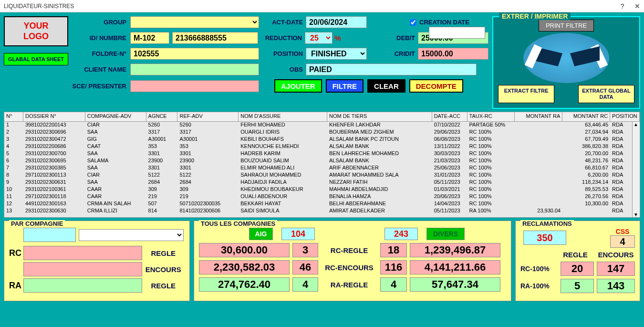 The height and width of the screenshot is (327, 644). What do you see at coordinates (101, 53) in the screenshot?
I see `foldre-label: FOLDRE-N°` at bounding box center [101, 53].